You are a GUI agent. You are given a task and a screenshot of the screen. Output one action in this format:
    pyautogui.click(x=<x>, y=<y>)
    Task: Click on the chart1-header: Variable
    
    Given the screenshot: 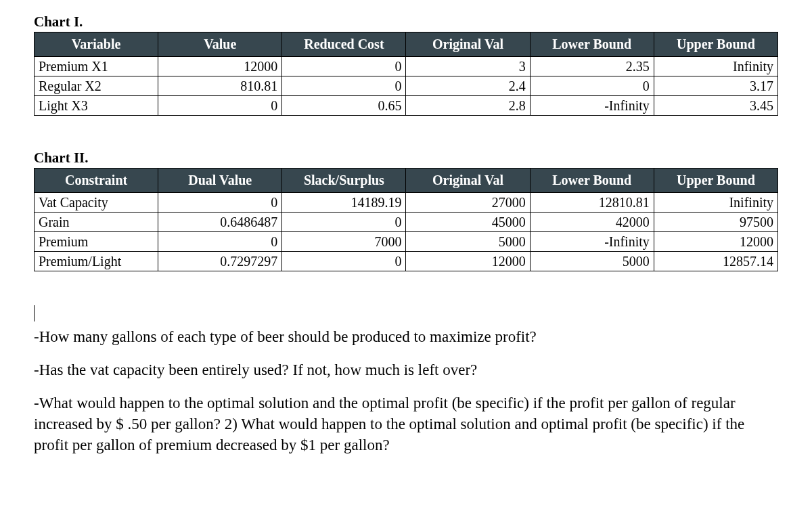 What is the action you would take?
    pyautogui.click(x=96, y=45)
    